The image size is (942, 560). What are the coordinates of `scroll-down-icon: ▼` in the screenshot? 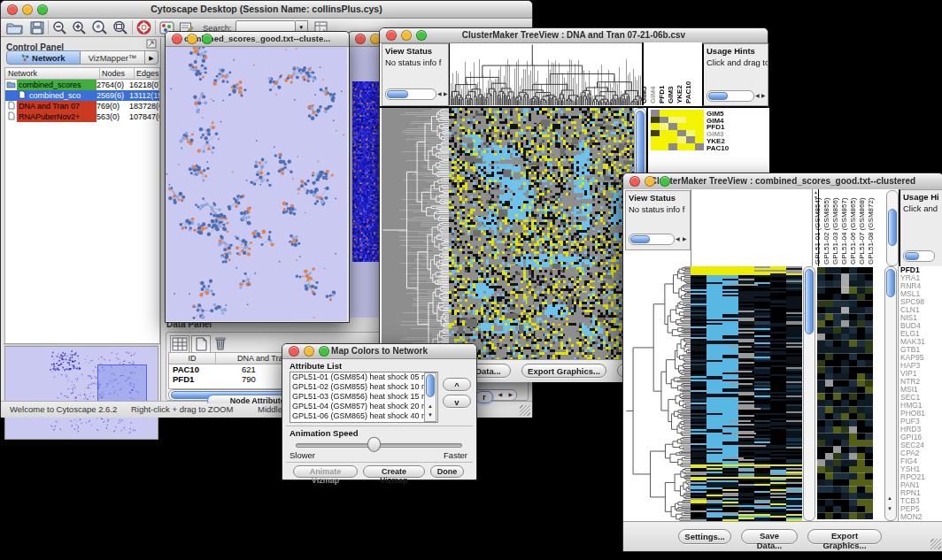 It's located at (890, 510).